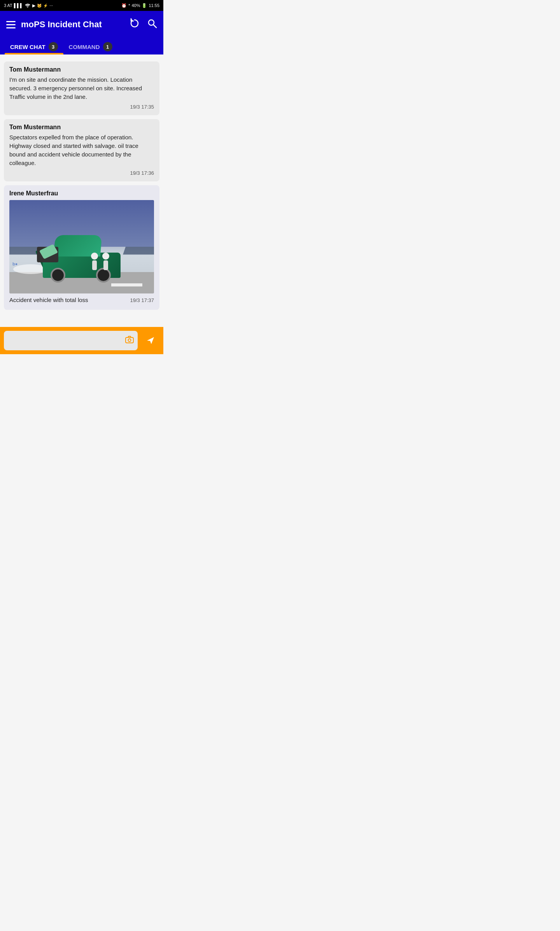  Describe the element at coordinates (11, 25) in the screenshot. I see `menu-button` at that location.